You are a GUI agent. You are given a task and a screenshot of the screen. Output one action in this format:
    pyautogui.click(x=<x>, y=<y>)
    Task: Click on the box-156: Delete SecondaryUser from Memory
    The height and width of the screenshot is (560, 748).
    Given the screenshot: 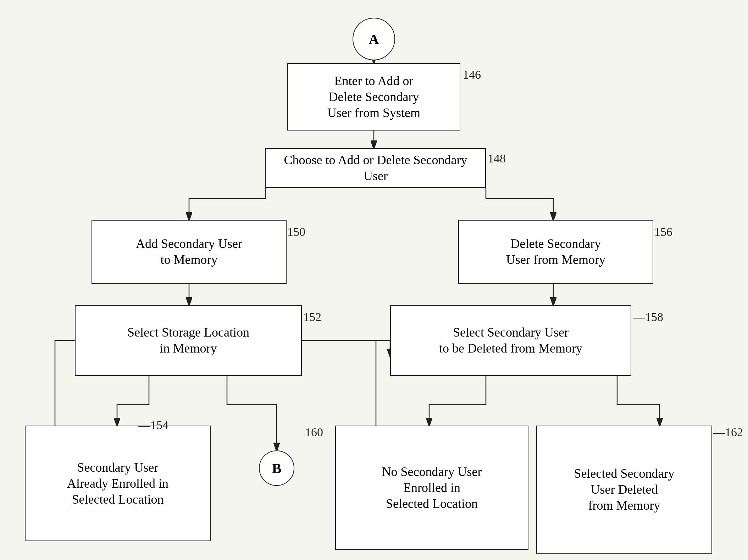 What is the action you would take?
    pyautogui.click(x=556, y=252)
    